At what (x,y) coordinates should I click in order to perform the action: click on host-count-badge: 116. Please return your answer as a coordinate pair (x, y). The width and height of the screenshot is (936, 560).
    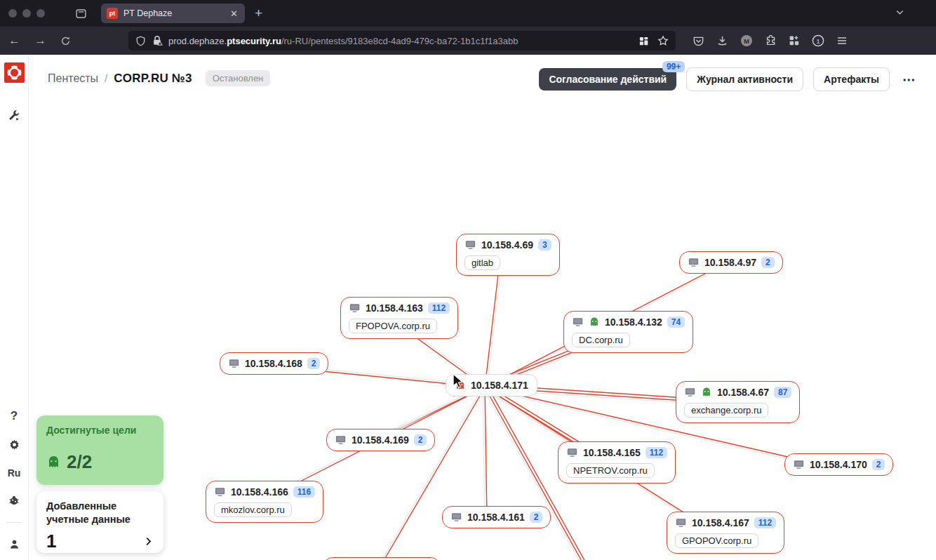
    Looking at the image, I should click on (305, 492).